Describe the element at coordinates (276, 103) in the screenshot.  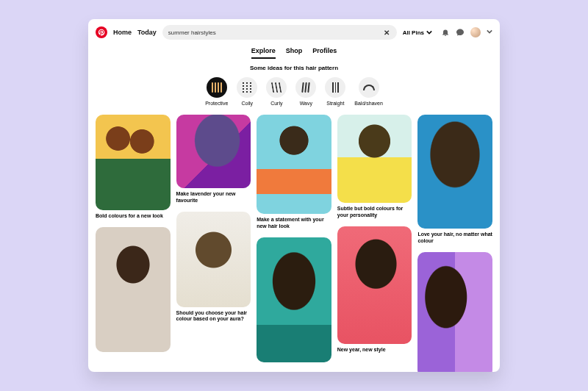
I see `chip-label: Curly` at that location.